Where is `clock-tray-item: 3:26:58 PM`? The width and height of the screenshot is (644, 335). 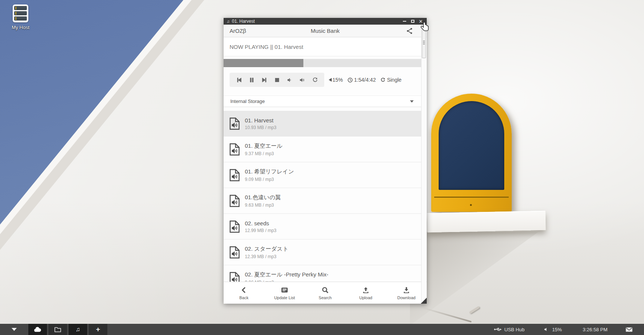
clock-tray-item: 3:26:58 PM is located at coordinates (596, 330).